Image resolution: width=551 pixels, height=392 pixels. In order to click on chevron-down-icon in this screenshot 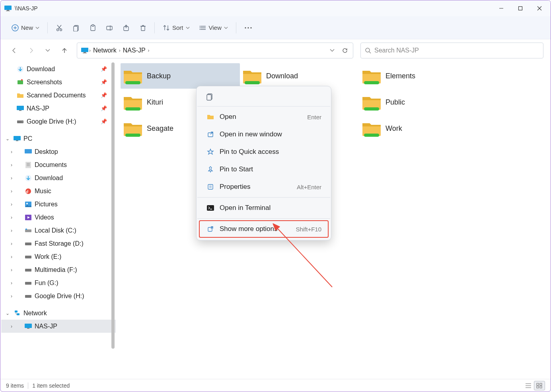, I will do `click(188, 28)`.